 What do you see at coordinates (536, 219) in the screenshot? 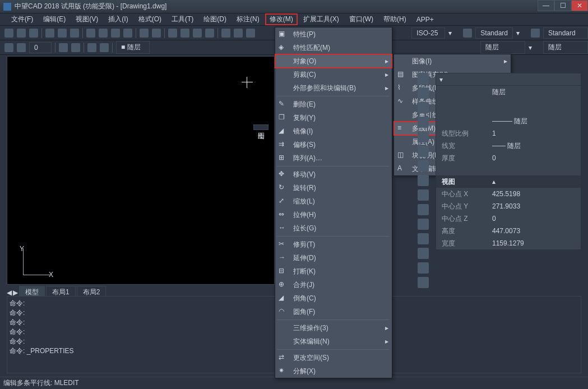
I see `prop-cz-value: 0` at bounding box center [536, 219].